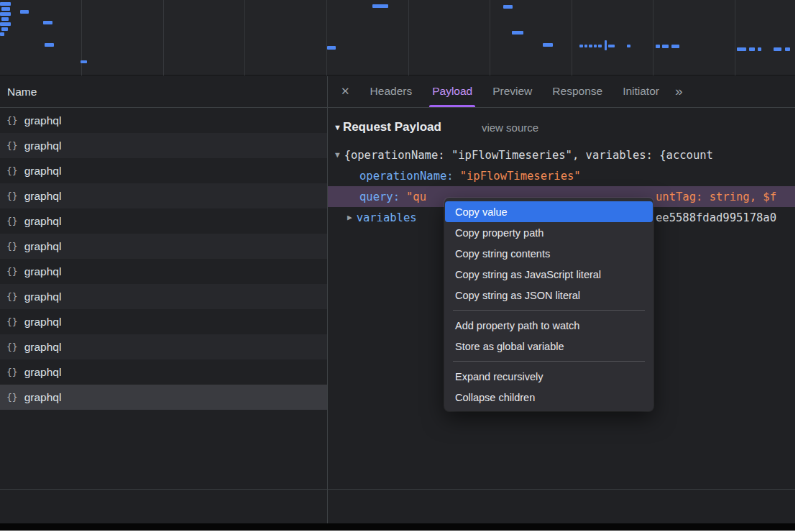  I want to click on horizontal-divider, so click(398, 489).